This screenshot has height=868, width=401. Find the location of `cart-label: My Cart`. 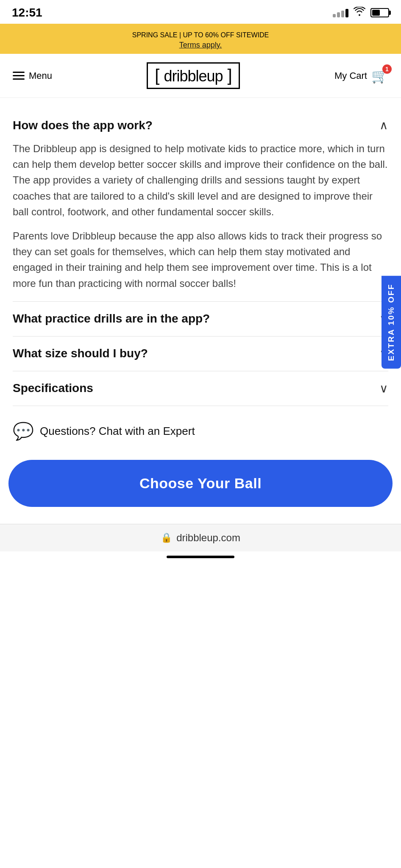

cart-label: My Cart is located at coordinates (351, 76).